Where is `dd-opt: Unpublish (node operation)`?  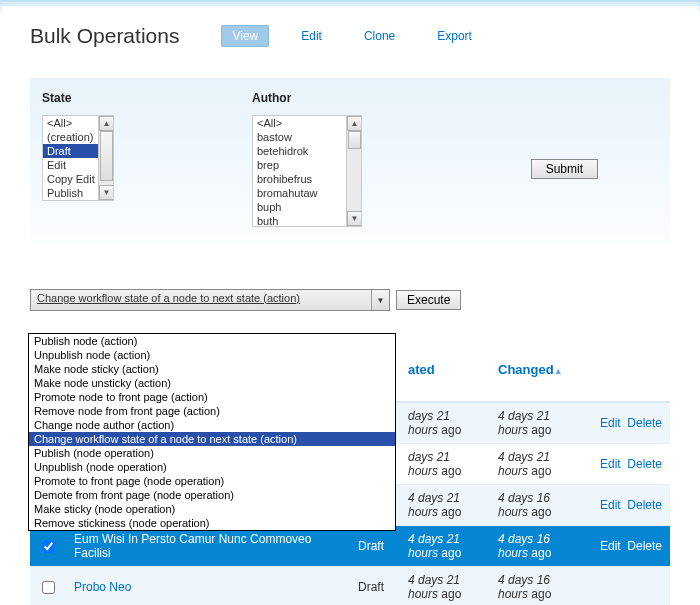
dd-opt: Unpublish (node operation) is located at coordinates (212, 467).